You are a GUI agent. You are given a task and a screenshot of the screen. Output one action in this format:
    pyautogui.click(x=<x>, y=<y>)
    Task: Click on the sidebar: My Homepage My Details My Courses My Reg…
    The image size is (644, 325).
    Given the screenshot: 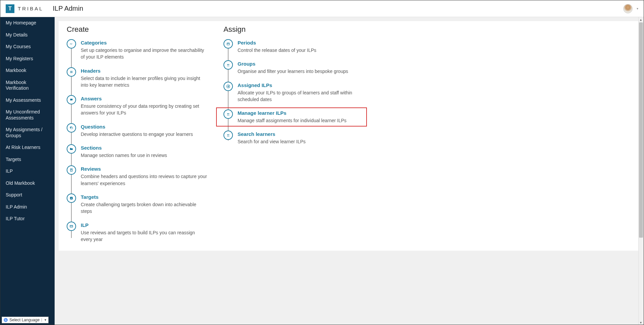 What is the action you would take?
    pyautogui.click(x=27, y=171)
    